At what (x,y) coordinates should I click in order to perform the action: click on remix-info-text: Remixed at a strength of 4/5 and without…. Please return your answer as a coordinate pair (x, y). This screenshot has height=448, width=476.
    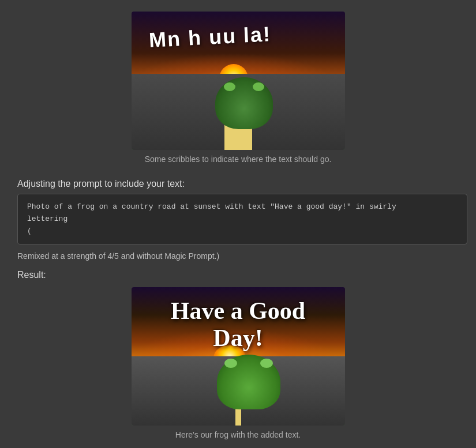
    Looking at the image, I should click on (118, 256).